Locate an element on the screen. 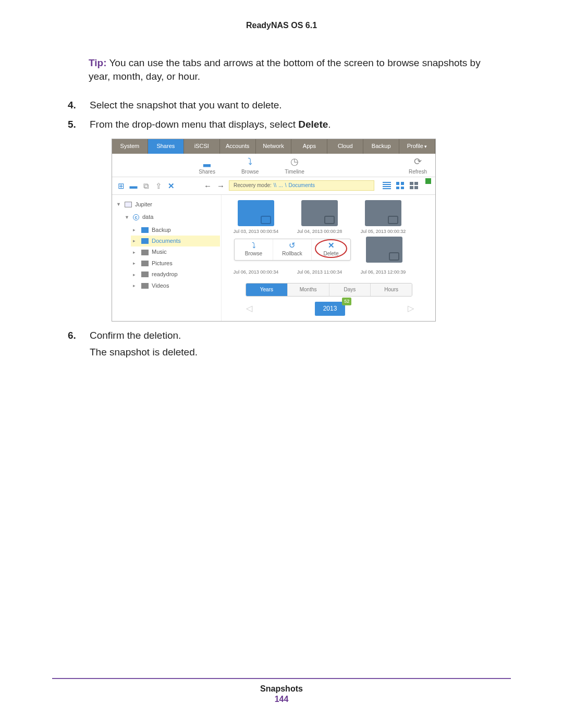 This screenshot has height=728, width=563. forward-arrow-icon: → is located at coordinates (221, 186).